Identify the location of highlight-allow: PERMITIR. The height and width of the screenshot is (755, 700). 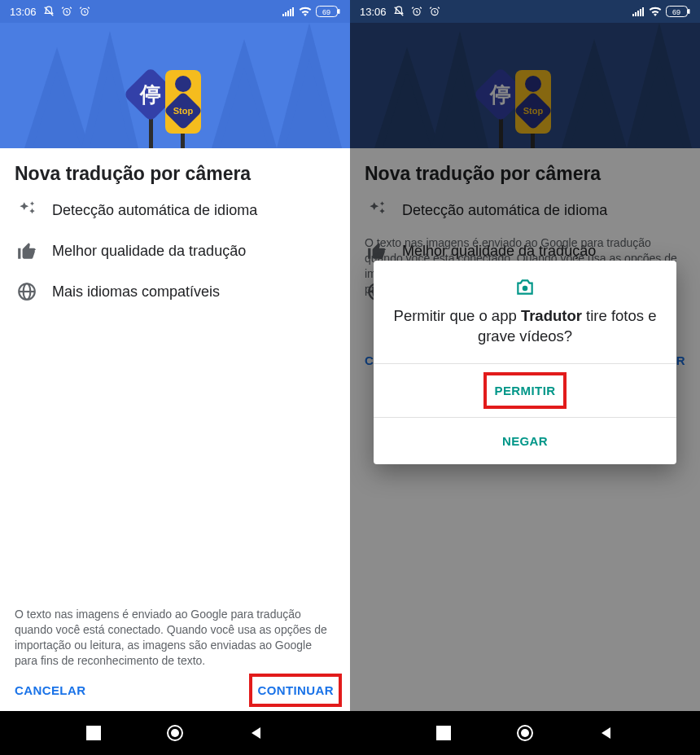
(526, 391).